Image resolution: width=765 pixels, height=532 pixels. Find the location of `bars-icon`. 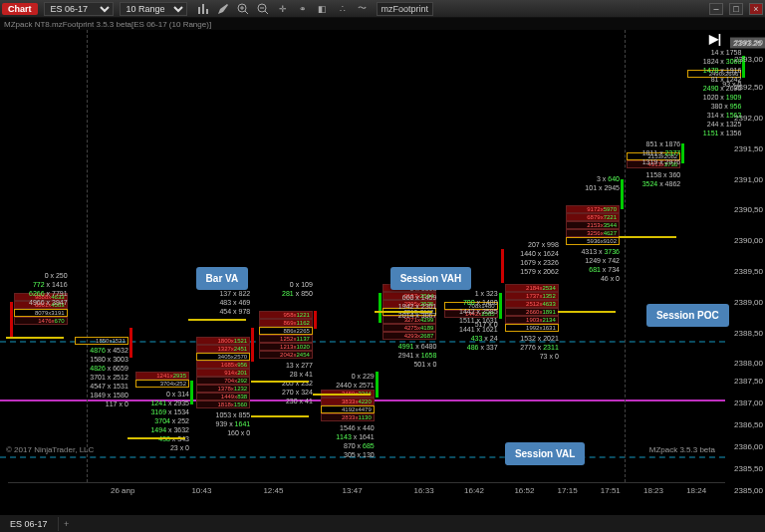

bars-icon is located at coordinates (203, 9).